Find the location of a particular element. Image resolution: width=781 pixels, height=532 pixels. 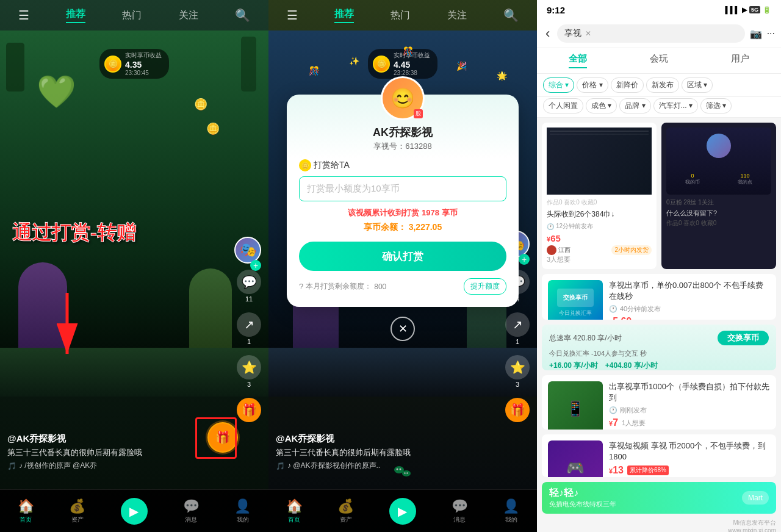

more-options-icon: ··· is located at coordinates (771, 34).